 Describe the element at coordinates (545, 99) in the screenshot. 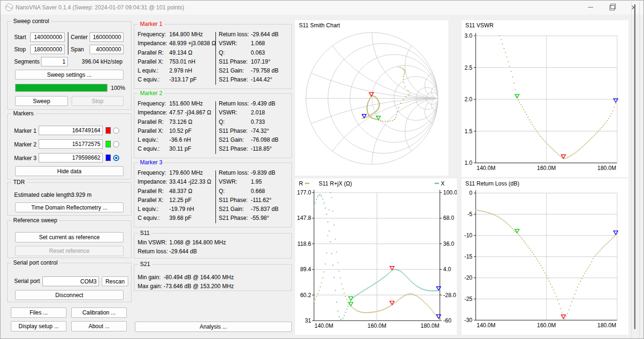

I see `vswr-chart: S11 VSWR3.02.52.01.51.0140.0M160.0M180.0…` at that location.